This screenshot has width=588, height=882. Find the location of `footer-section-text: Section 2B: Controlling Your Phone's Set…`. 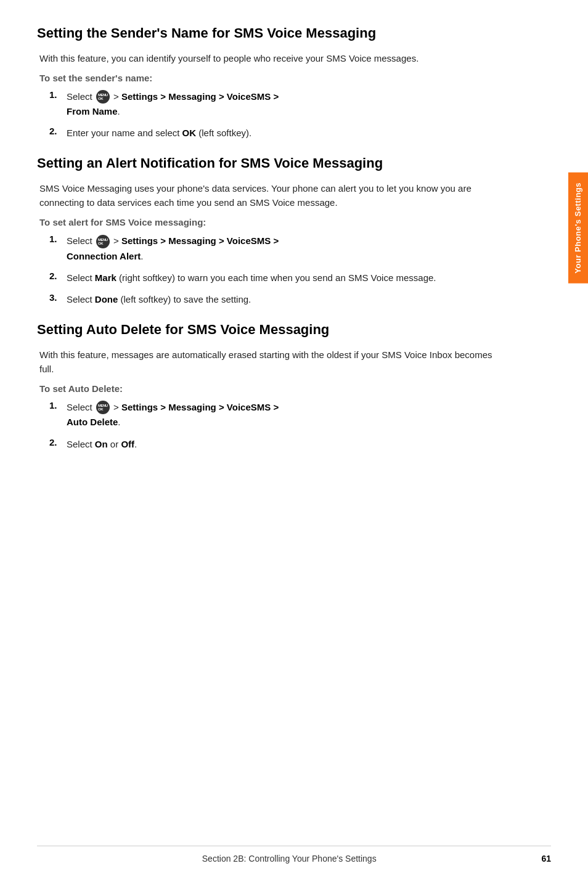

footer-section-text: Section 2B: Controlling Your Phone's Set… is located at coordinates (289, 859).